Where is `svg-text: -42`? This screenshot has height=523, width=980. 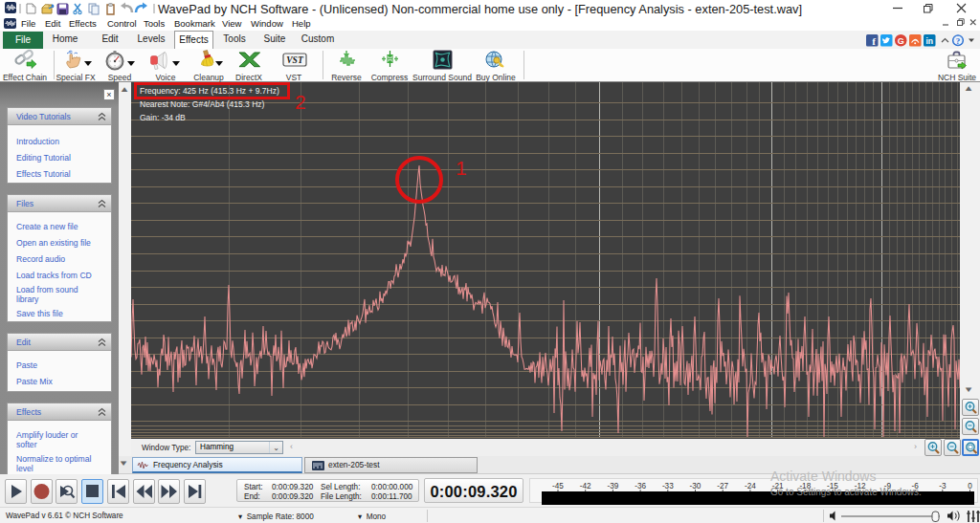 svg-text: -42 is located at coordinates (586, 486).